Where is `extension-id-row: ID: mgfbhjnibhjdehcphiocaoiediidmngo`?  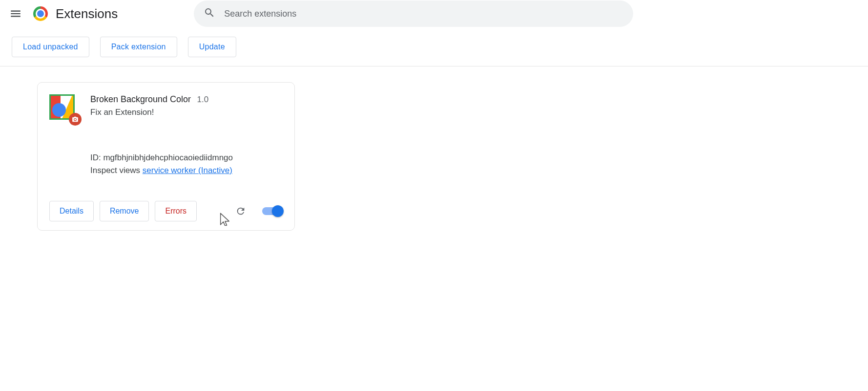 extension-id-row: ID: mgfbhjnibhjdehcphiocaoiediidmngo is located at coordinates (186, 158).